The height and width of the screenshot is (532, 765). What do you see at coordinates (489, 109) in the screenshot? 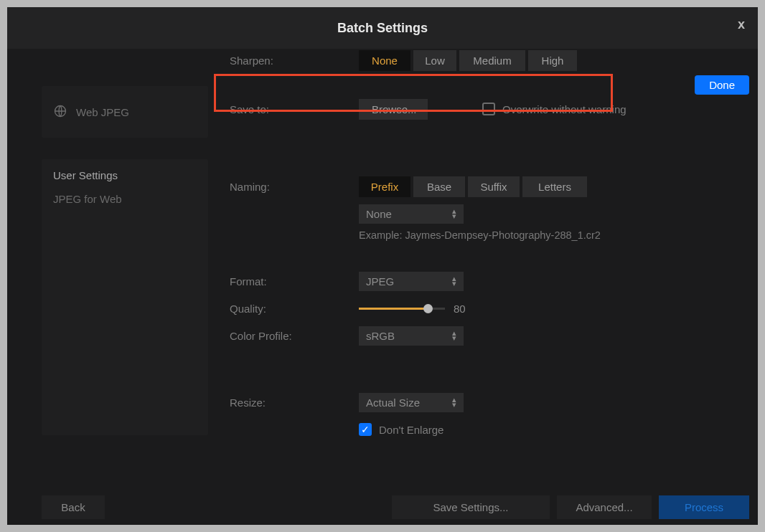
I see `overwrite-checkbox` at bounding box center [489, 109].